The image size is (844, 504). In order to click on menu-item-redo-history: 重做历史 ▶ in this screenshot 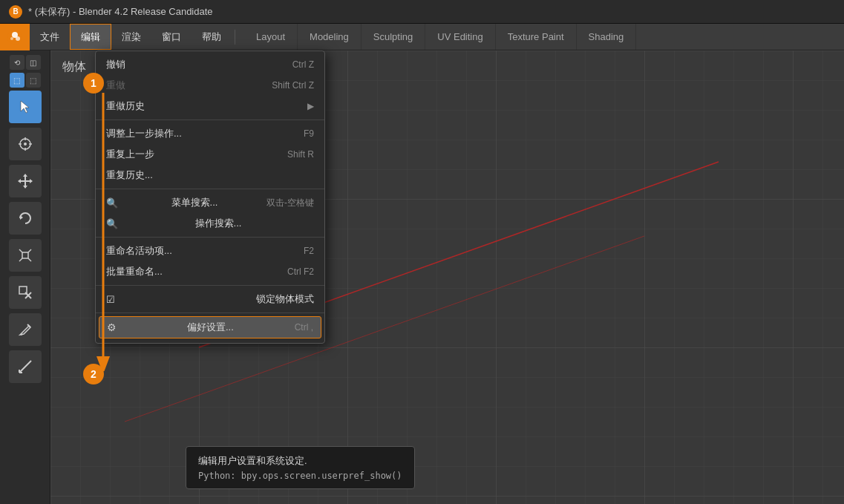, I will do `click(210, 106)`.